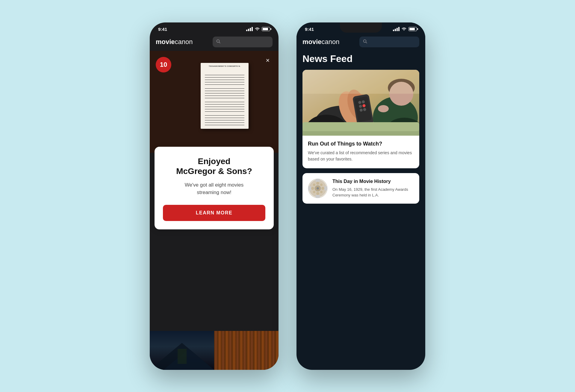  What do you see at coordinates (214, 189) in the screenshot?
I see `modal-subtitle: We've got all eight moviesstreaming now!` at bounding box center [214, 189].